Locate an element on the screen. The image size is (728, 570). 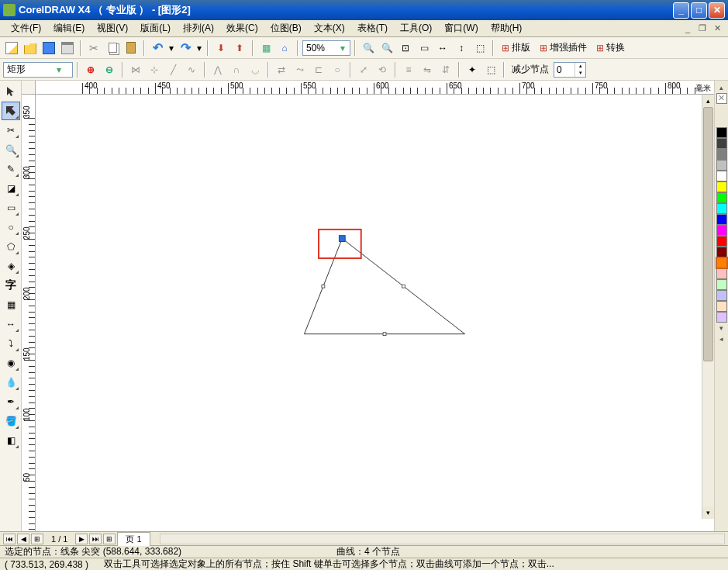
crop-tool: ✂ is located at coordinates (11, 130).